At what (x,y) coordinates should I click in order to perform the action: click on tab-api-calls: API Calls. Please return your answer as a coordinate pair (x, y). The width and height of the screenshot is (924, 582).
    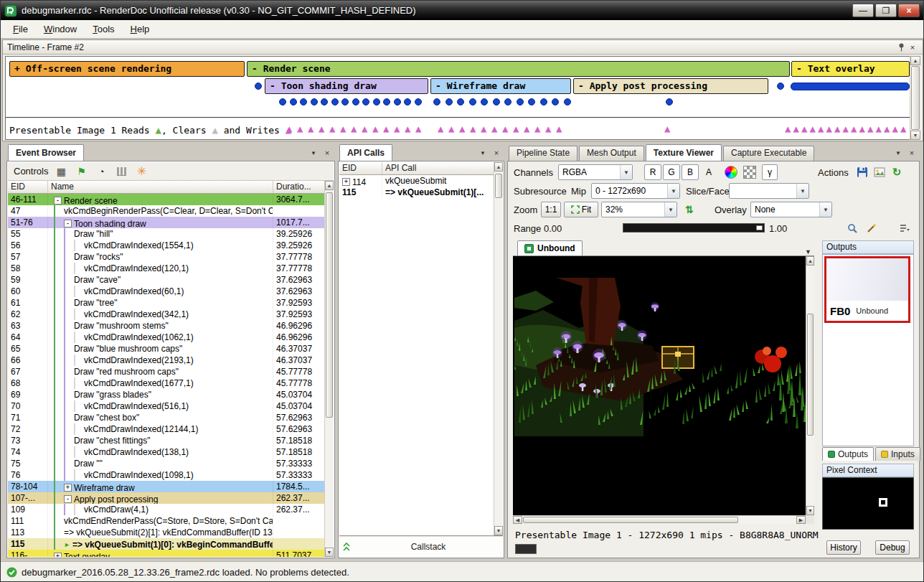
    Looking at the image, I should click on (366, 152).